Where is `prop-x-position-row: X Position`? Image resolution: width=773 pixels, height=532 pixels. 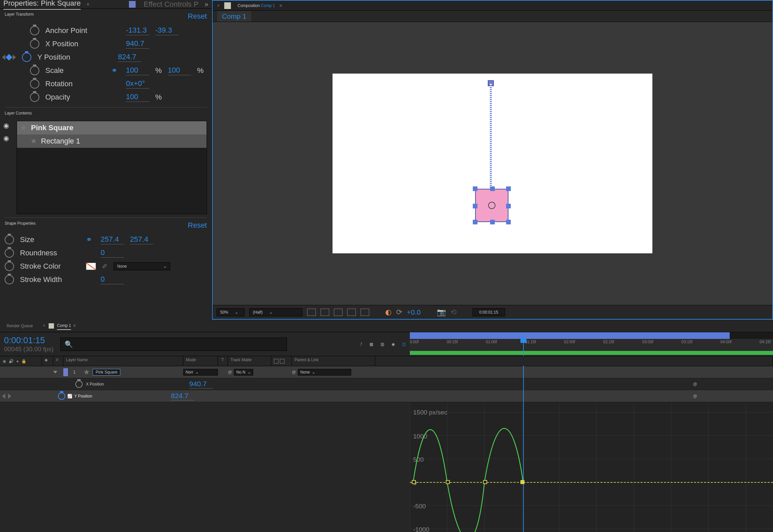 prop-x-position-row: X Position is located at coordinates (136, 384).